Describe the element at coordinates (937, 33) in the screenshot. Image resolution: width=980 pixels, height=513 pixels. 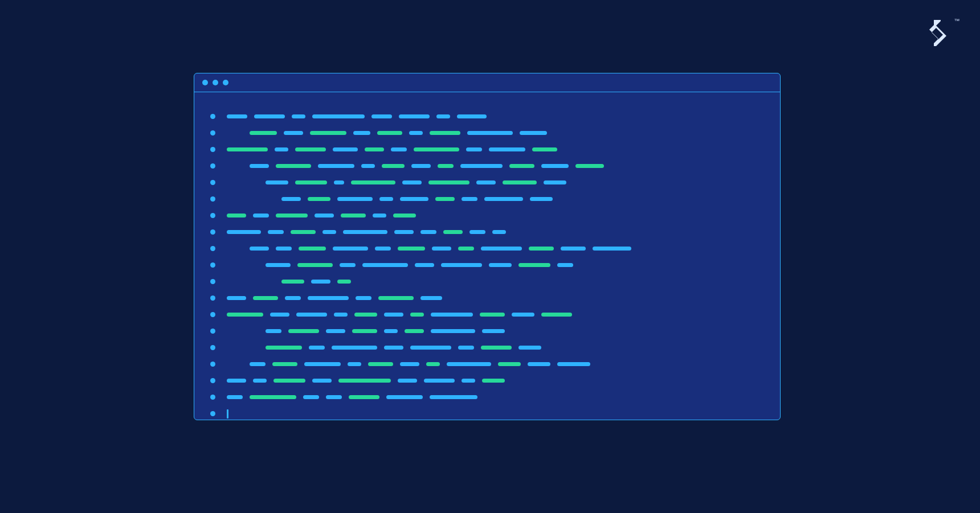
I see `brand-logo: ™` at that location.